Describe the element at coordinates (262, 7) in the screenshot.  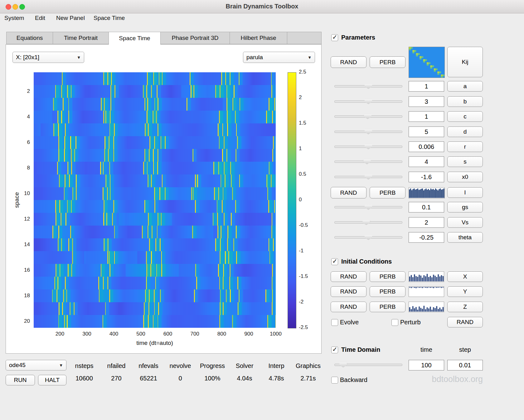
I see `titlebar: Brain Dynamics Toolbox` at that location.